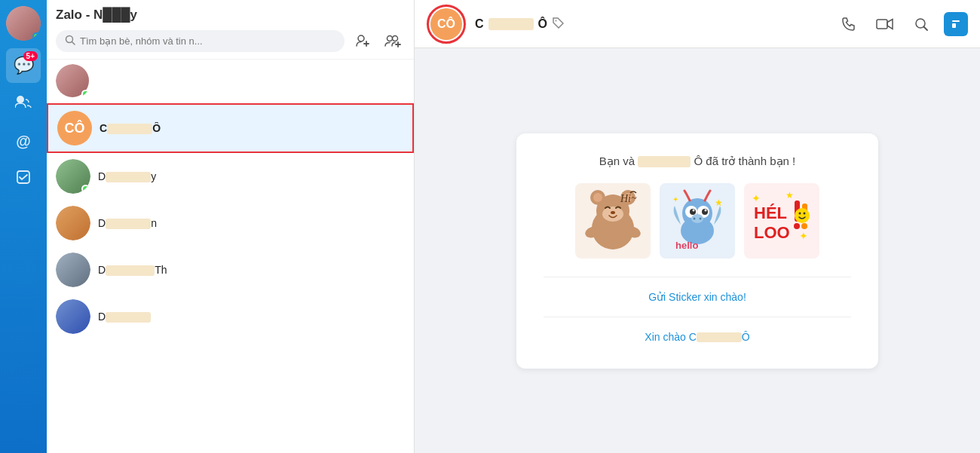  Describe the element at coordinates (36, 36) in the screenshot. I see `online-indicator` at that location.